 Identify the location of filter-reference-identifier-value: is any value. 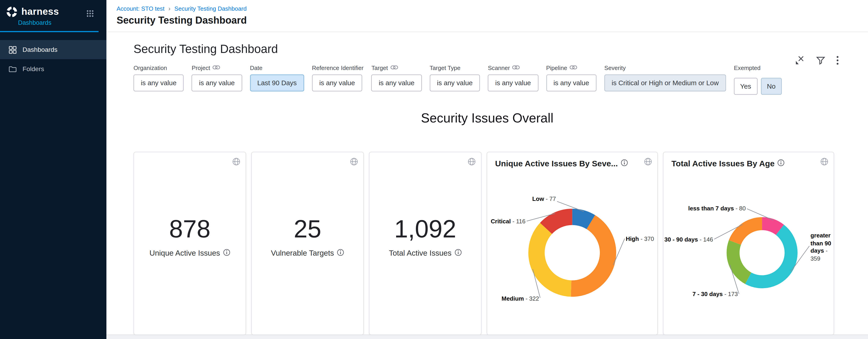
(337, 83).